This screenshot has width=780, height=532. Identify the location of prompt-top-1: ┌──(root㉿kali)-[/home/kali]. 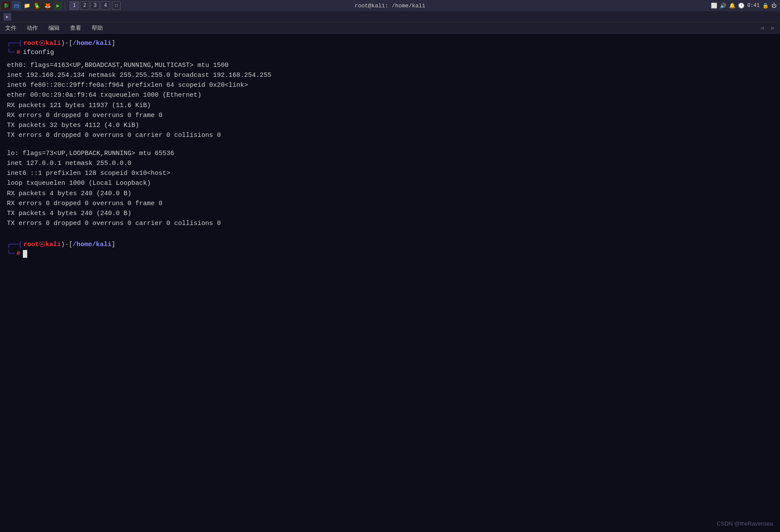
(390, 43).